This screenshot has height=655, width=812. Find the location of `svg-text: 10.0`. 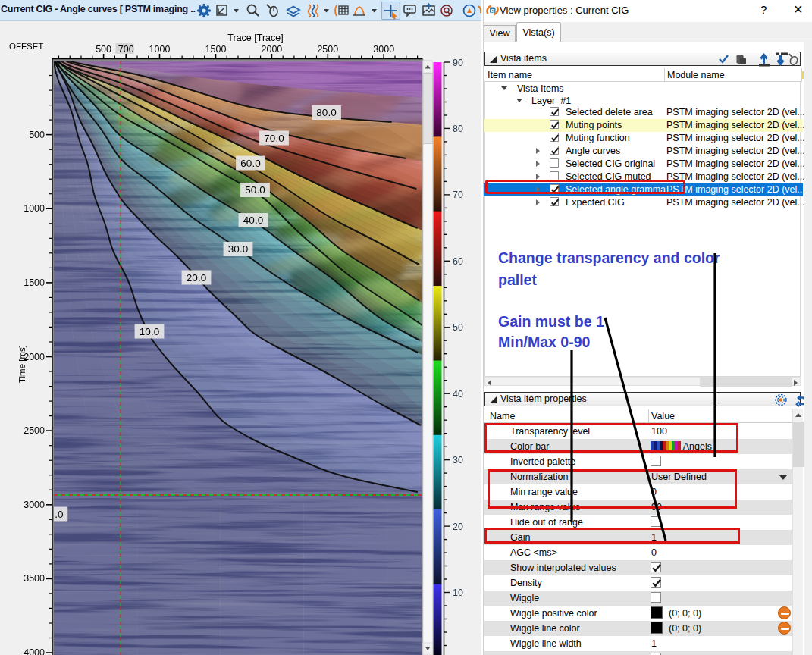

svg-text: 10.0 is located at coordinates (149, 332).